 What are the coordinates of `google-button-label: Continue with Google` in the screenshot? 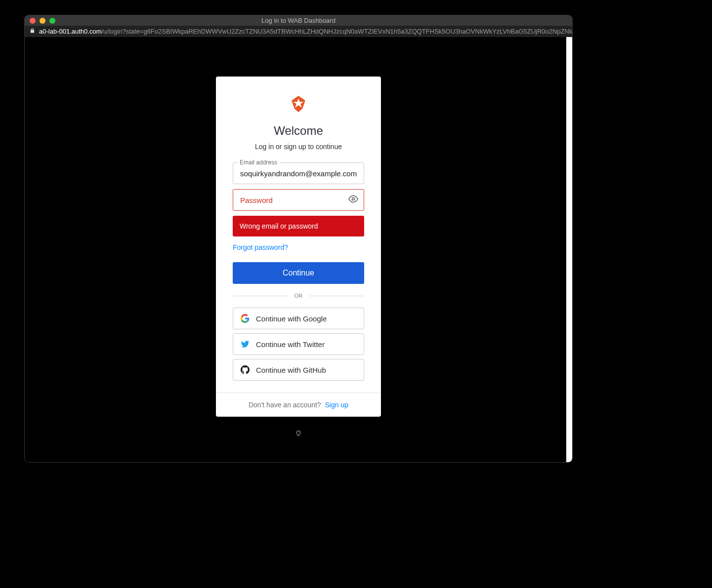 It's located at (292, 319).